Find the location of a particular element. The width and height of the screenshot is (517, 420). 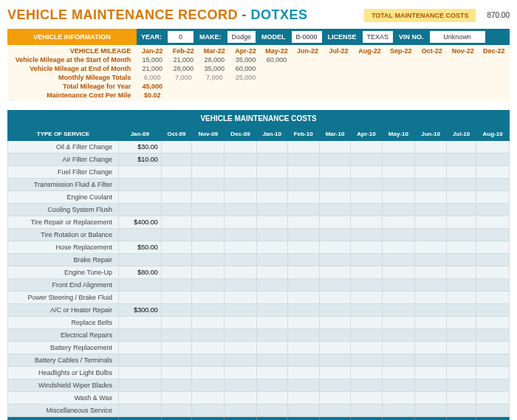

info-field-value: TEXAS is located at coordinates (378, 37).